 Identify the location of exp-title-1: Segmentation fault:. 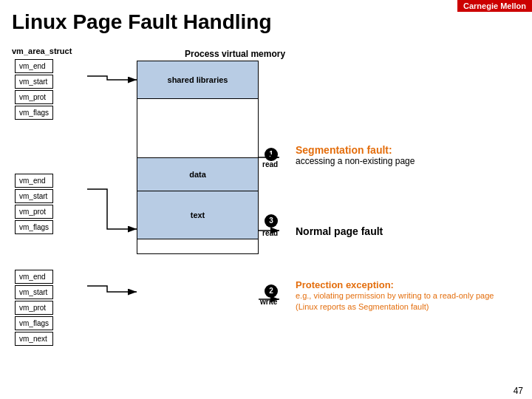
(406, 150).